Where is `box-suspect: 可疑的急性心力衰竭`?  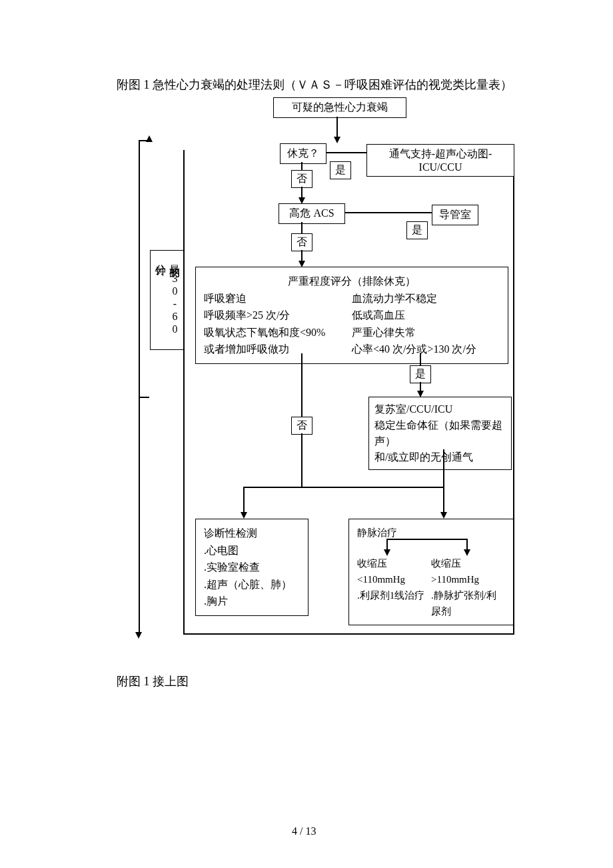
box-suspect: 可疑的急性心力衰竭 is located at coordinates (340, 108).